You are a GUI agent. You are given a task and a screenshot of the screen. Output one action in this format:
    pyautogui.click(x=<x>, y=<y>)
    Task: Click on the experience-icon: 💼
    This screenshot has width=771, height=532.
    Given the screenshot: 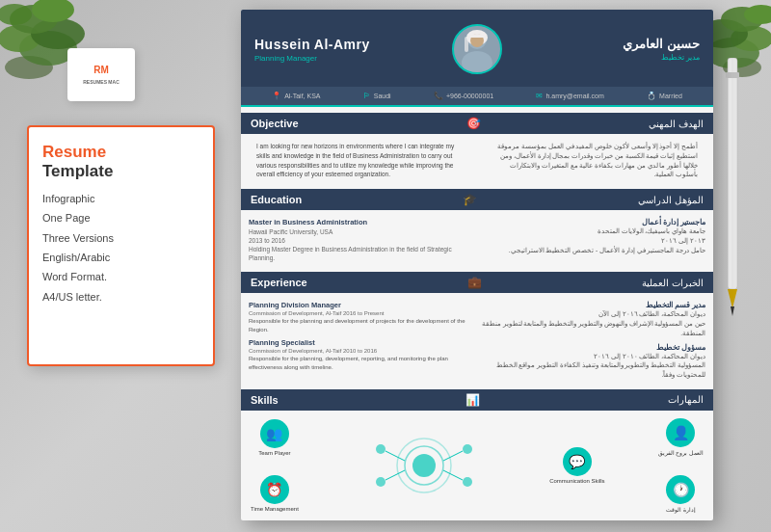 What is the action you would take?
    pyautogui.click(x=474, y=282)
    